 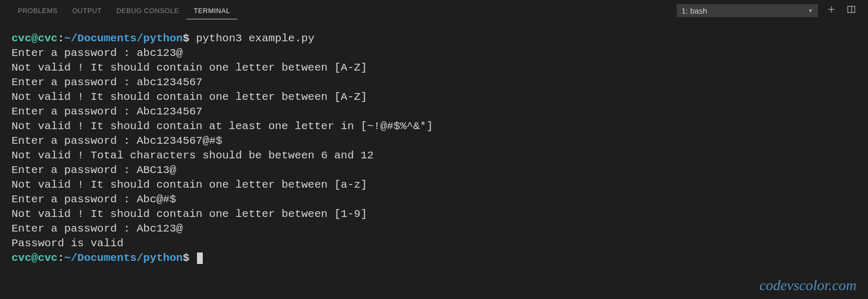 What do you see at coordinates (200, 258) in the screenshot?
I see `terminal-cursor` at bounding box center [200, 258].